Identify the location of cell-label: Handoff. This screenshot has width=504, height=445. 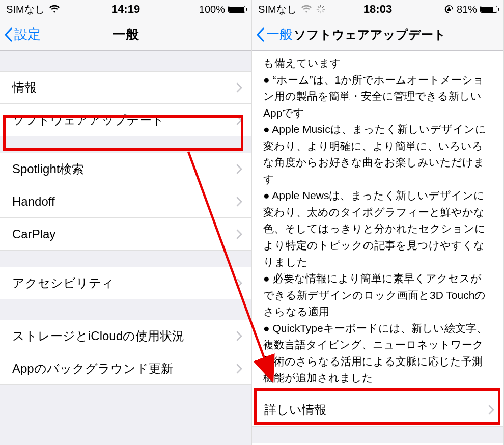
(124, 202).